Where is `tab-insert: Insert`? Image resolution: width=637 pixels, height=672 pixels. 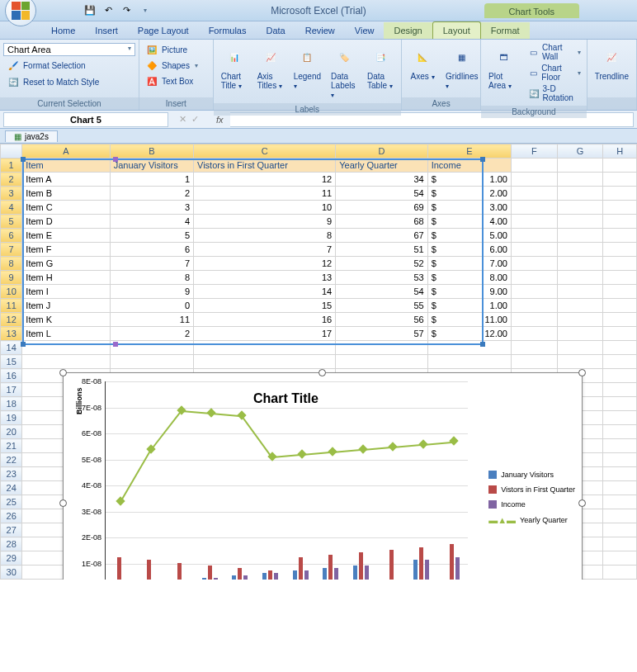
tab-insert: Insert is located at coordinates (106, 31).